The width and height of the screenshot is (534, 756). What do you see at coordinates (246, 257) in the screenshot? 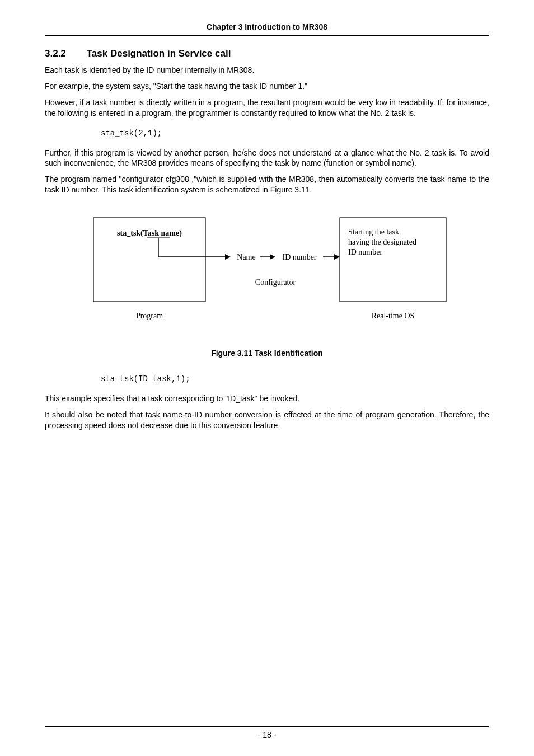
I see `name-label: Name` at bounding box center [246, 257].